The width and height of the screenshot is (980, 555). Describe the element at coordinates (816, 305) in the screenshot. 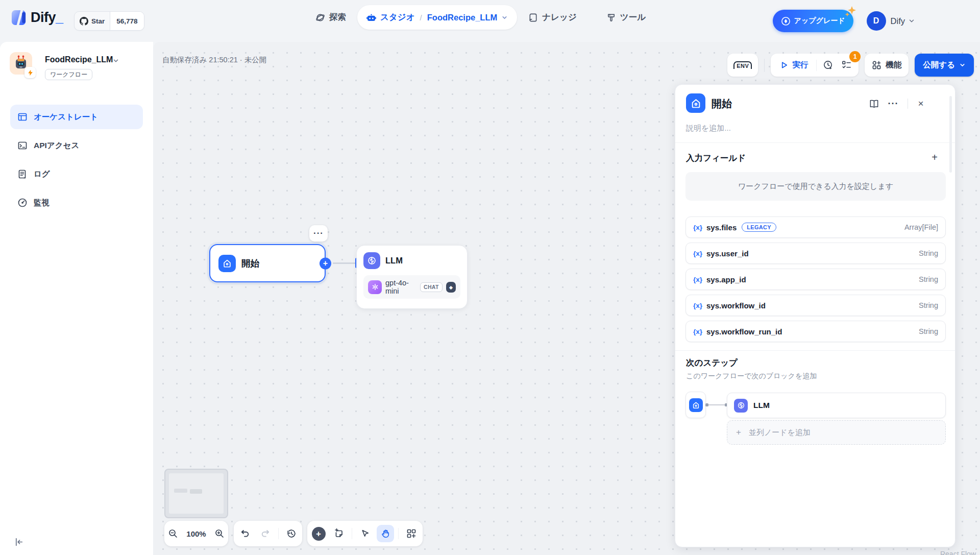

I see `variable-row-sys-workflow-id: {x} sys.workflow_id String` at that location.